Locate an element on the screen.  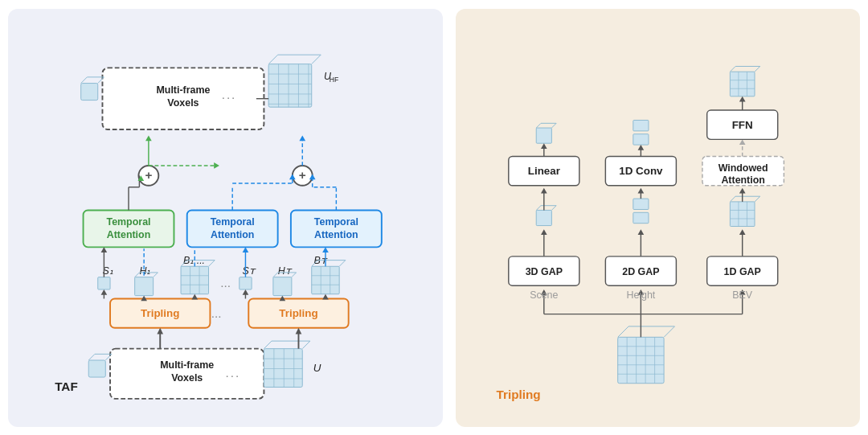
svg-text: FFN is located at coordinates (743, 125).